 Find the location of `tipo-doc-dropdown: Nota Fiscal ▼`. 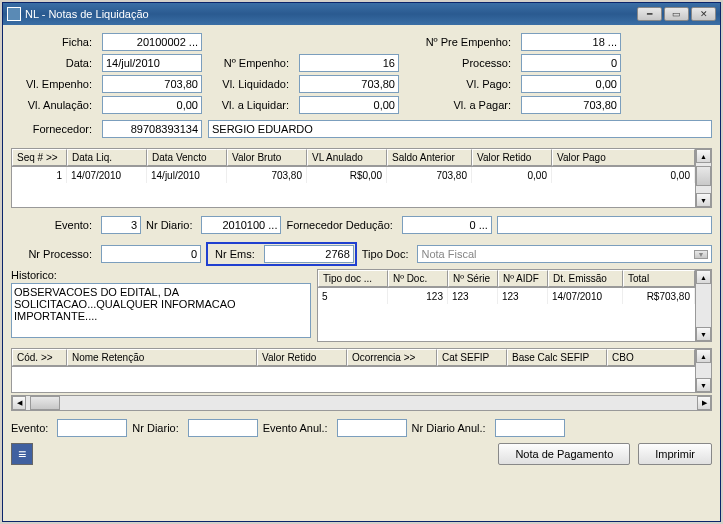

tipo-doc-dropdown: Nota Fiscal ▼ is located at coordinates (564, 254).